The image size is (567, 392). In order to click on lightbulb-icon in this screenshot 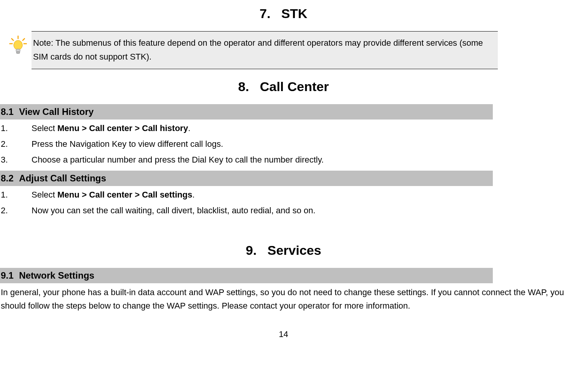, I will do `click(18, 44)`.